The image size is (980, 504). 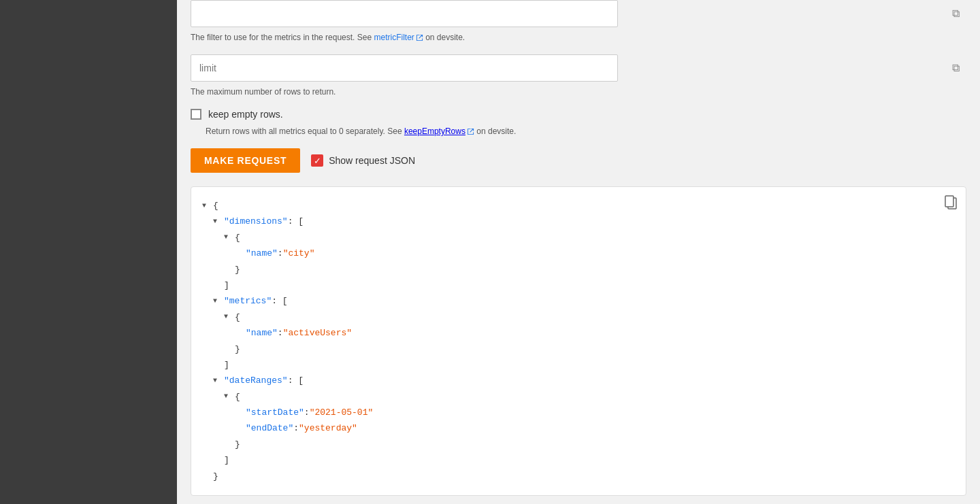 What do you see at coordinates (578, 92) in the screenshot?
I see `limit-helper-text: The maximum number of rows to return.` at bounding box center [578, 92].